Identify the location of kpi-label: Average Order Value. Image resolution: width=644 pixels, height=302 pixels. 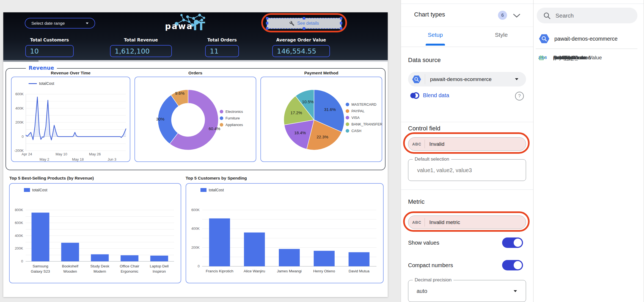
(301, 40).